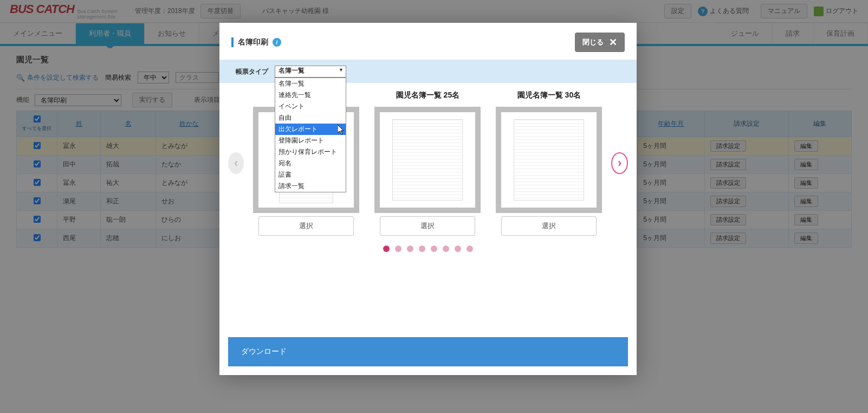  I want to click on close-icon: ✕, so click(613, 42).